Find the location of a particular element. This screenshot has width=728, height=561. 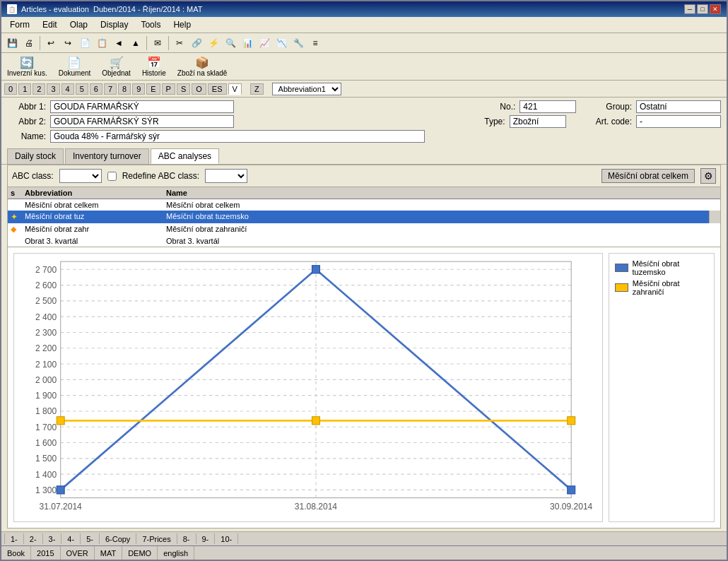

toolbar-filter: ⚡ is located at coordinates (213, 43).